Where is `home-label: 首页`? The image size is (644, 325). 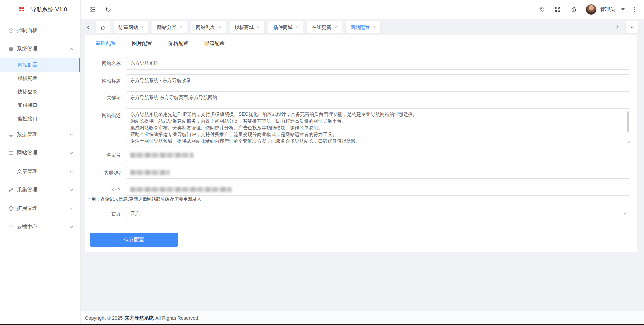 home-label: 首页 is located at coordinates (105, 214).